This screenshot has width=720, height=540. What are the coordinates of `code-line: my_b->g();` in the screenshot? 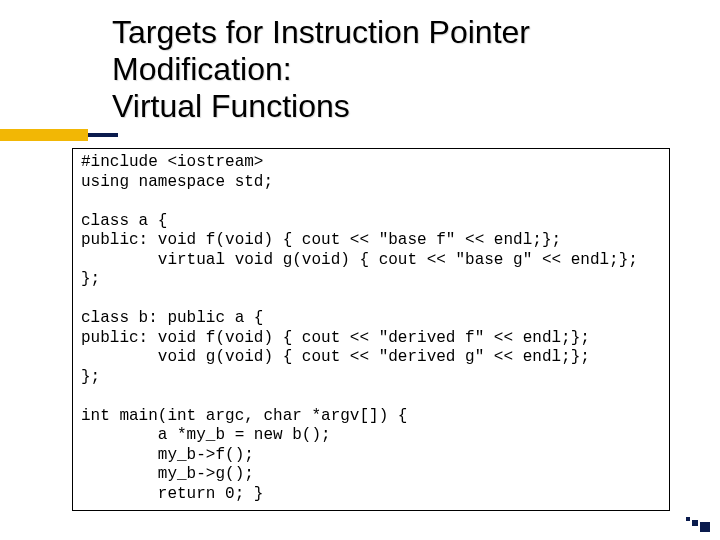 It's located at (168, 474).